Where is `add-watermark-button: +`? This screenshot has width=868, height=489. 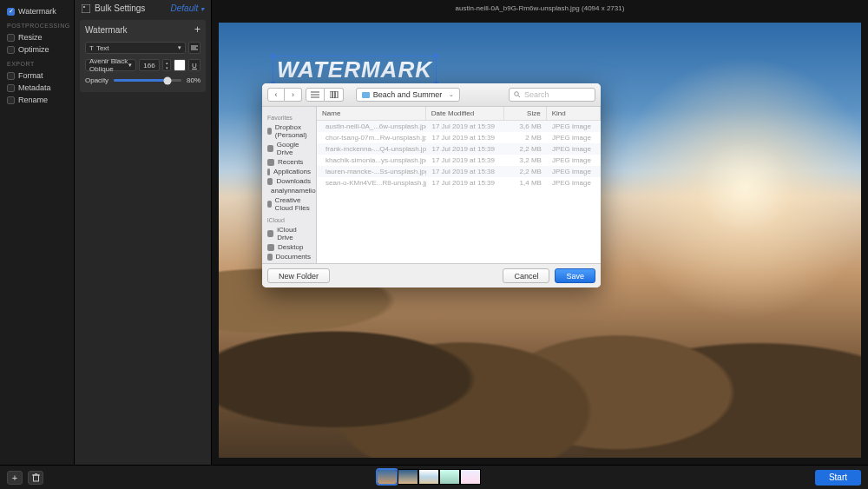
add-watermark-button: + is located at coordinates (198, 30).